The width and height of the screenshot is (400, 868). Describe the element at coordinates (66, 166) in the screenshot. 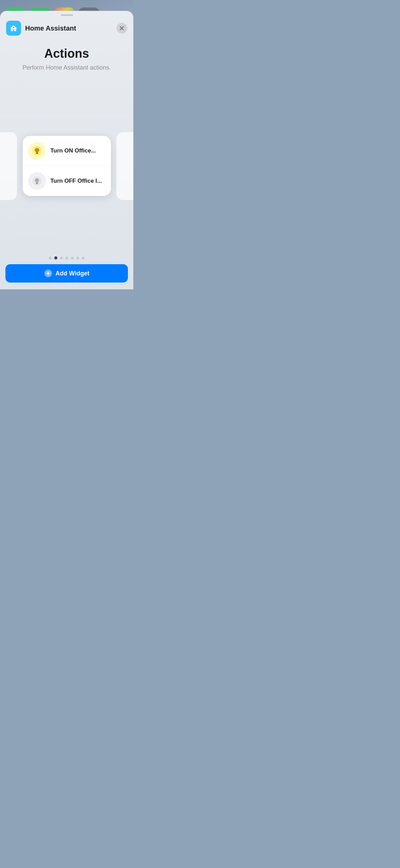

I see `widget-preview-area: Turn ON Office... Turn OFF Office l...` at that location.